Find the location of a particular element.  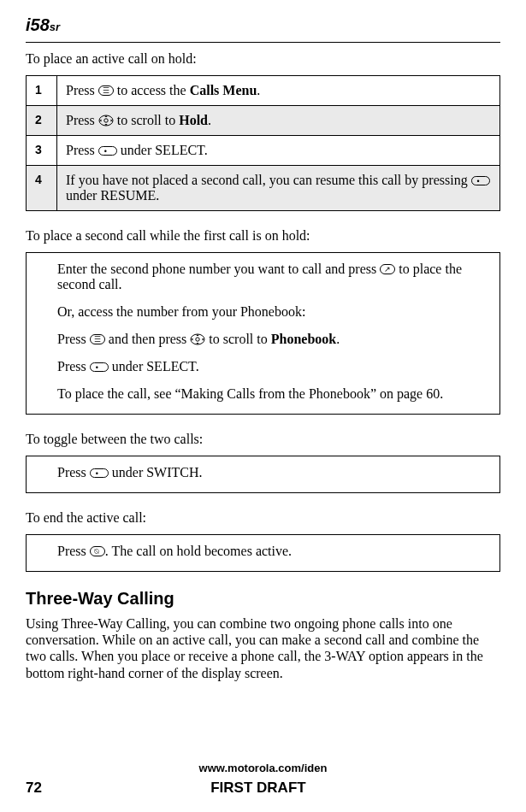

page-number: 72 is located at coordinates (34, 788).